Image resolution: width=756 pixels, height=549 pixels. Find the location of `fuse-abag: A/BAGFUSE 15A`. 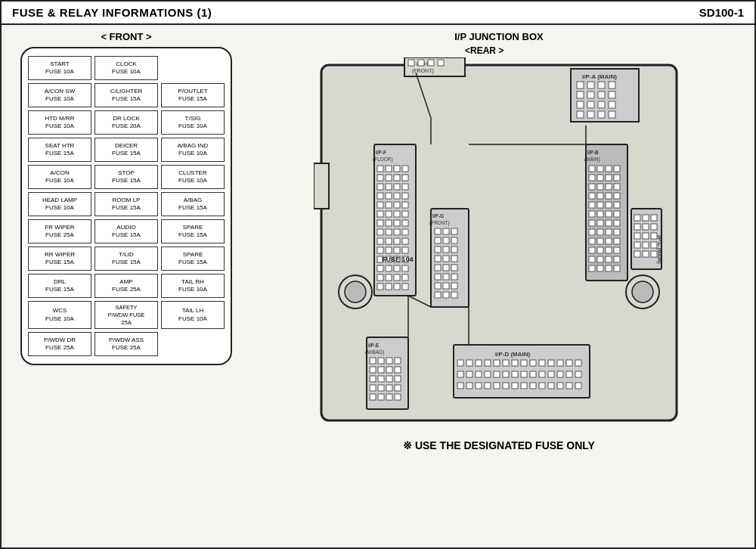

fuse-abag: A/BAGFUSE 15A is located at coordinates (193, 204).